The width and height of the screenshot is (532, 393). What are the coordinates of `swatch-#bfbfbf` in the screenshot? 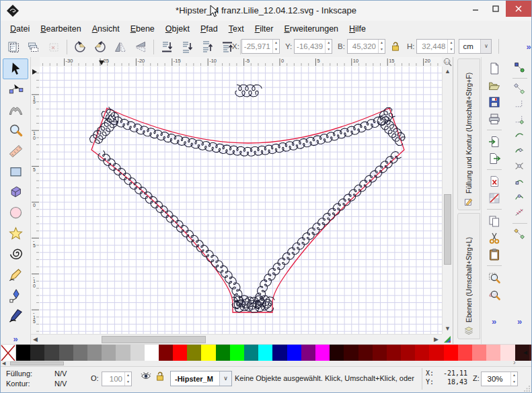 It's located at (122, 353).